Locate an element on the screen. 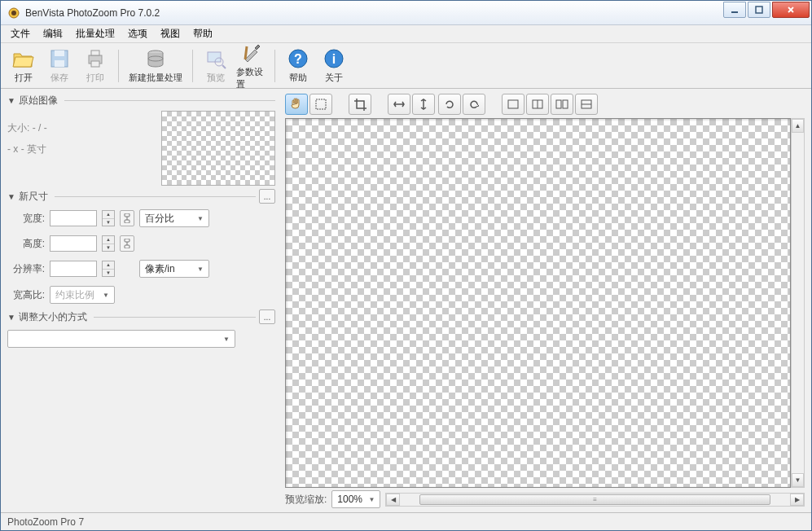 This screenshot has width=812, height=531. scroll-up-icon: ▲ is located at coordinates (798, 125).